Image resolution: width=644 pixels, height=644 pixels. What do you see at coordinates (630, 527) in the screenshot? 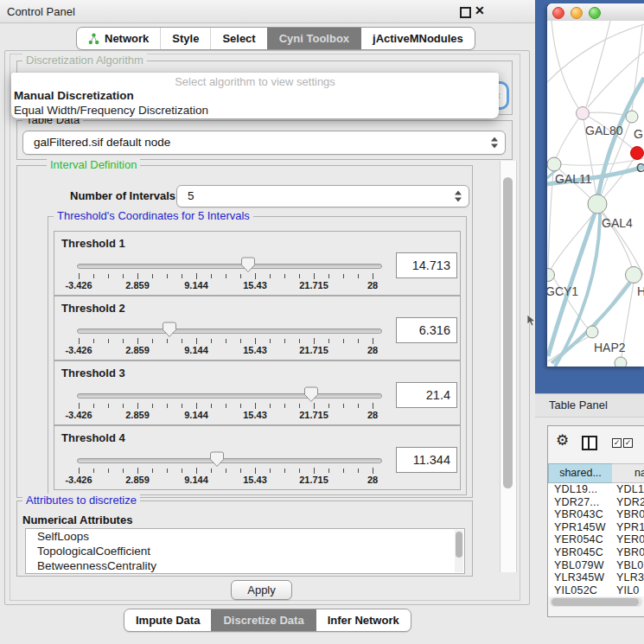
I see `cell-name: YPR1` at bounding box center [630, 527].